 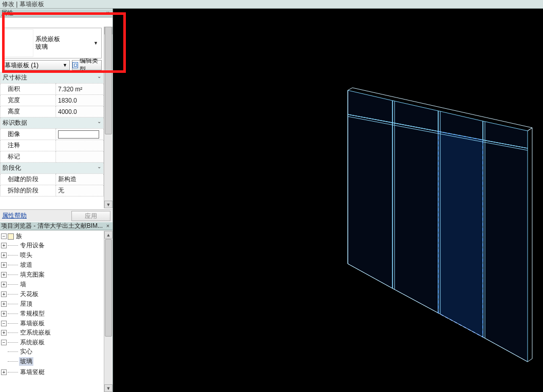 What do you see at coordinates (36, 65) in the screenshot?
I see `instance-filter-dropdown: 幕墙嵌板 (1) ▼` at bounding box center [36, 65].